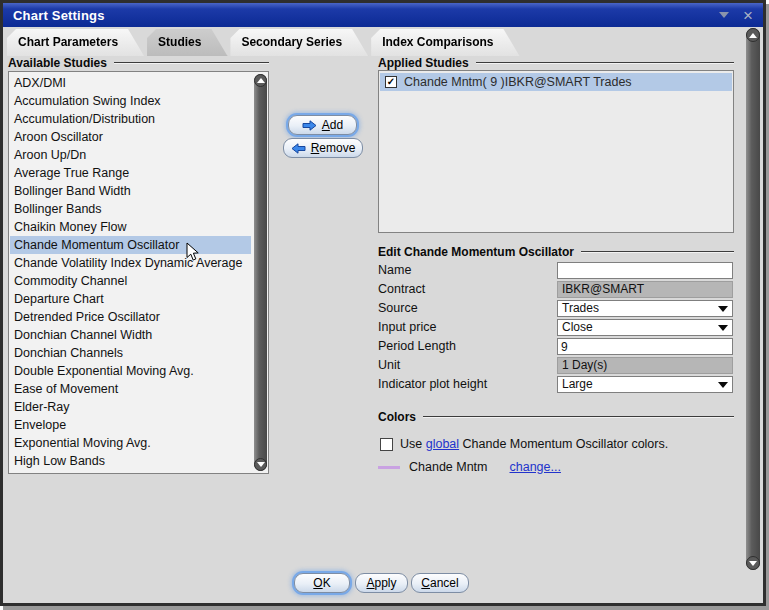  Describe the element at coordinates (130, 281) in the screenshot. I see `study-list-item-commodity-channel: Commodity Channel` at that location.